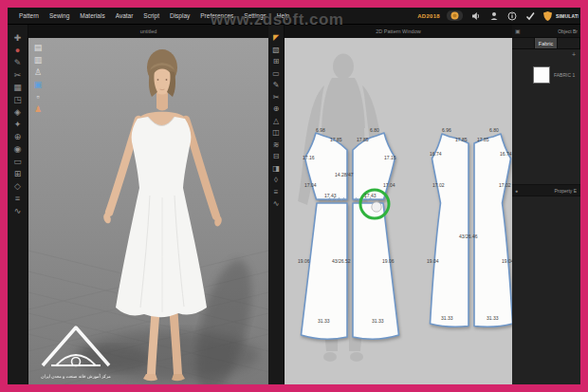  What do you see at coordinates (309, 158) in the screenshot?
I see `measurement-label: 17.16` at bounding box center [309, 158].